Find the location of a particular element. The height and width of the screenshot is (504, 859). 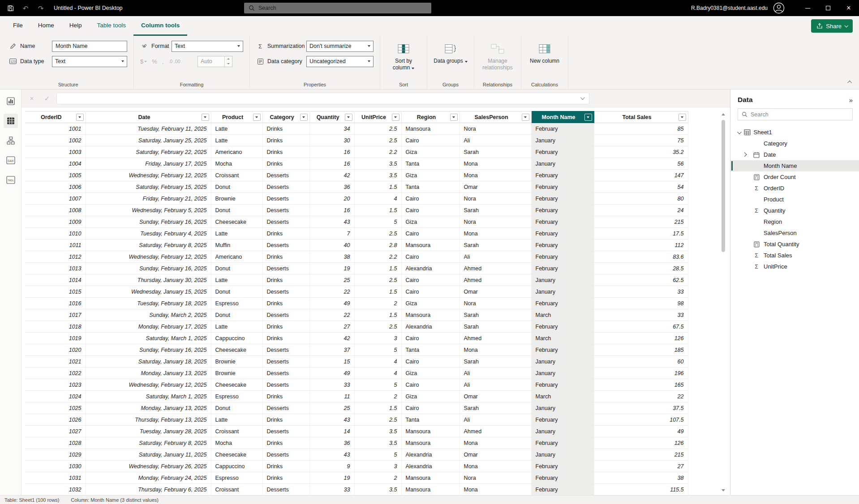

cell-total-sales: 24 is located at coordinates (641, 210).